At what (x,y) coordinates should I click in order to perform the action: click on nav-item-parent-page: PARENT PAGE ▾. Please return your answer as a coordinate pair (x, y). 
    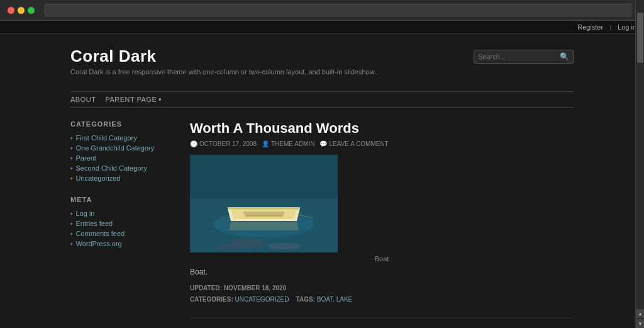
    Looking at the image, I should click on (133, 99).